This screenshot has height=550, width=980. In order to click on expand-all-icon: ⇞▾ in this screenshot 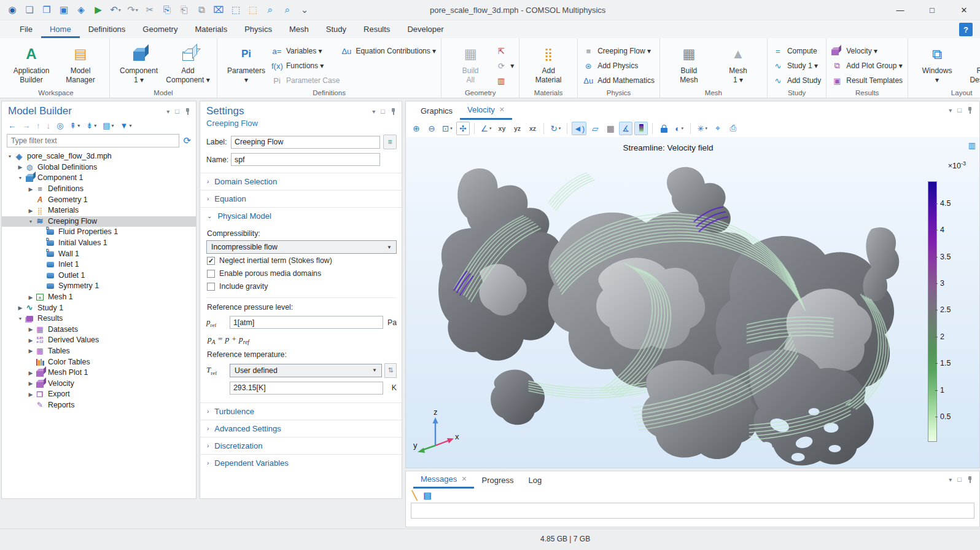, I will do `click(75, 125)`.